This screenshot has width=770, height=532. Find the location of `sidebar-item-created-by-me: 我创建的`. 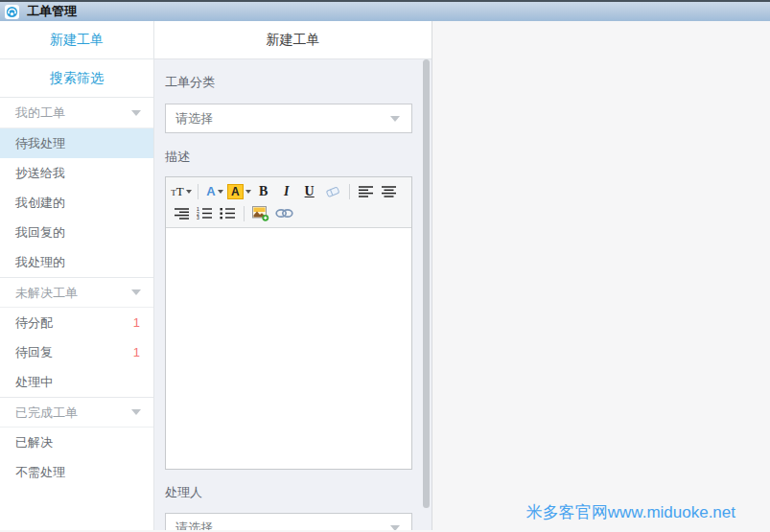

sidebar-item-created-by-me: 我创建的 is located at coordinates (77, 203).